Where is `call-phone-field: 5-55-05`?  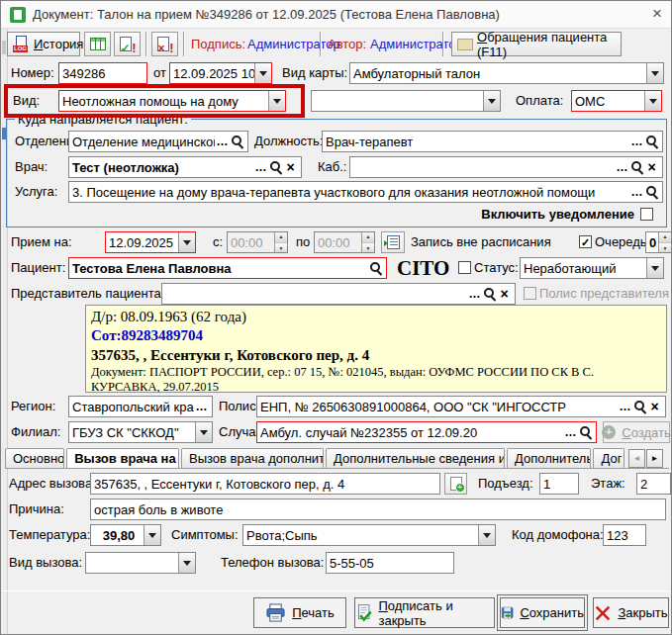
call-phone-field: 5-55-05 is located at coordinates (390, 563).